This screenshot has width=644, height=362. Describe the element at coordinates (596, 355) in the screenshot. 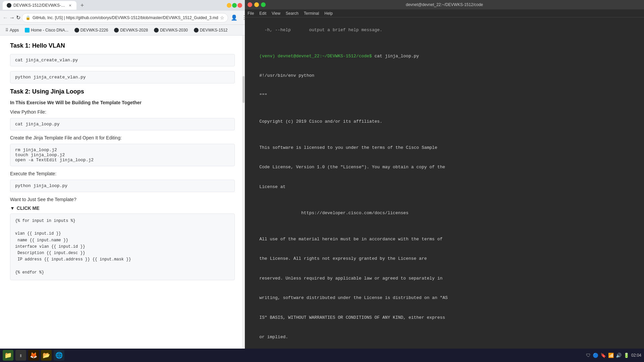

I see `bluetooth-tray-icon: 🔵` at that location.